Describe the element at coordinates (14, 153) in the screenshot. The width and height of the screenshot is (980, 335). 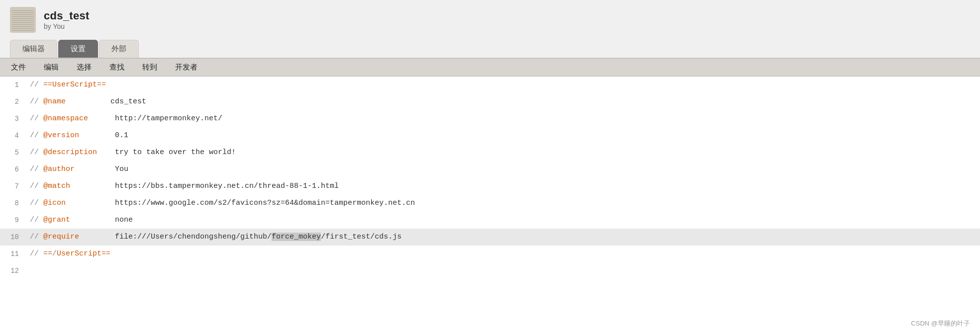
I see `line-number: 5` at that location.